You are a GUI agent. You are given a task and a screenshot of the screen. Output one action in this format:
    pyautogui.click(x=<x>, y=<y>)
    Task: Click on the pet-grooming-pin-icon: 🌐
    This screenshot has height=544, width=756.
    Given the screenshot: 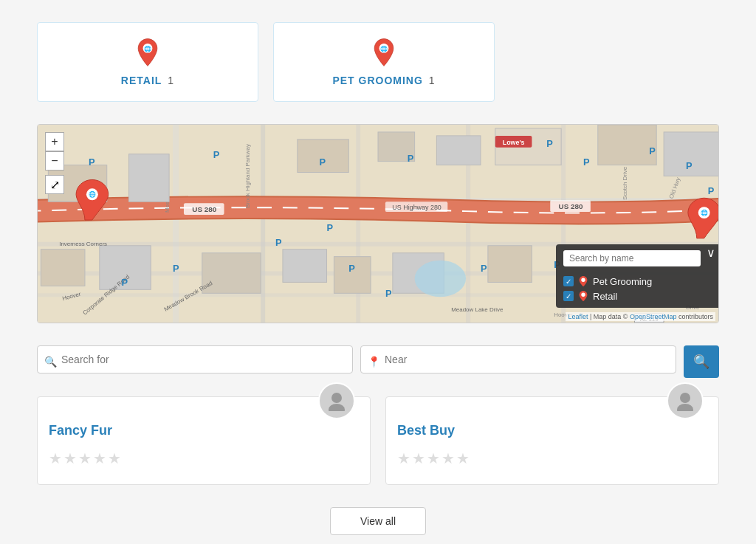 What is the action you would take?
    pyautogui.click(x=384, y=52)
    